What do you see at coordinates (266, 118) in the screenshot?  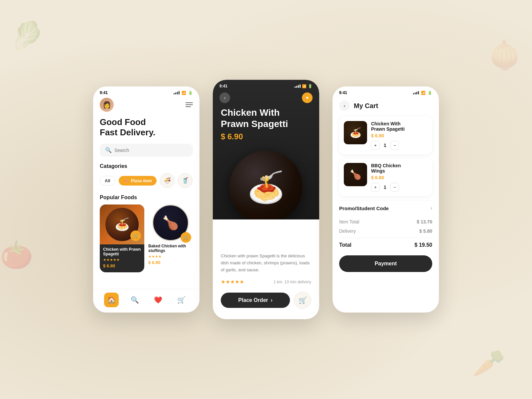 I see `dish-name: Chicken WithPrawn Spagetti` at bounding box center [266, 118].